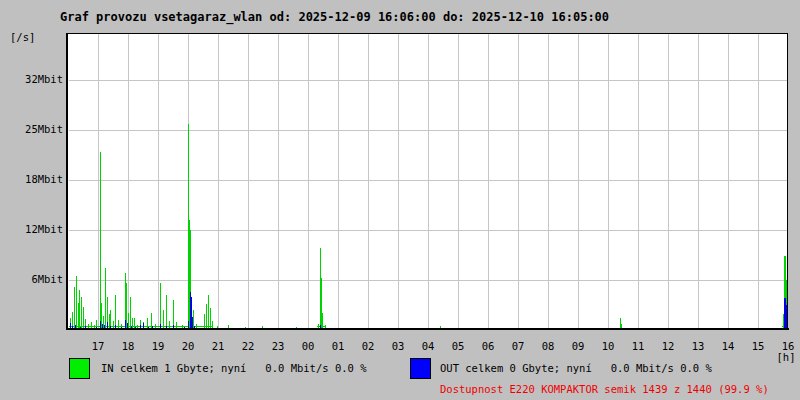  I want to click on x-tick-label: 13, so click(698, 346).